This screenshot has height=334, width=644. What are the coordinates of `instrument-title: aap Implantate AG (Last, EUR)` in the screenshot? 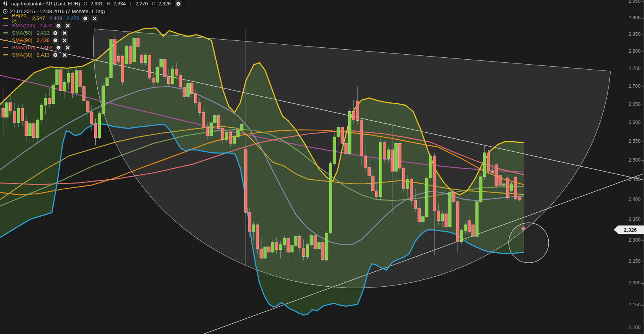 It's located at (45, 4).